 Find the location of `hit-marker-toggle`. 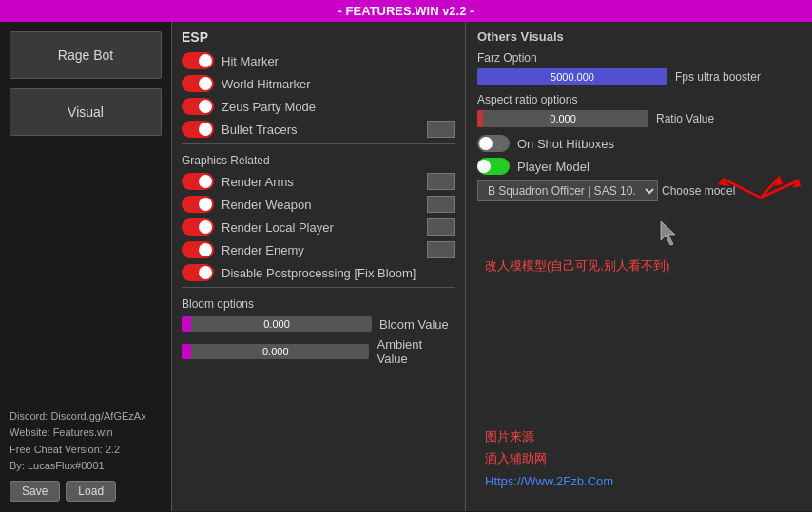

hit-marker-toggle is located at coordinates (198, 61).